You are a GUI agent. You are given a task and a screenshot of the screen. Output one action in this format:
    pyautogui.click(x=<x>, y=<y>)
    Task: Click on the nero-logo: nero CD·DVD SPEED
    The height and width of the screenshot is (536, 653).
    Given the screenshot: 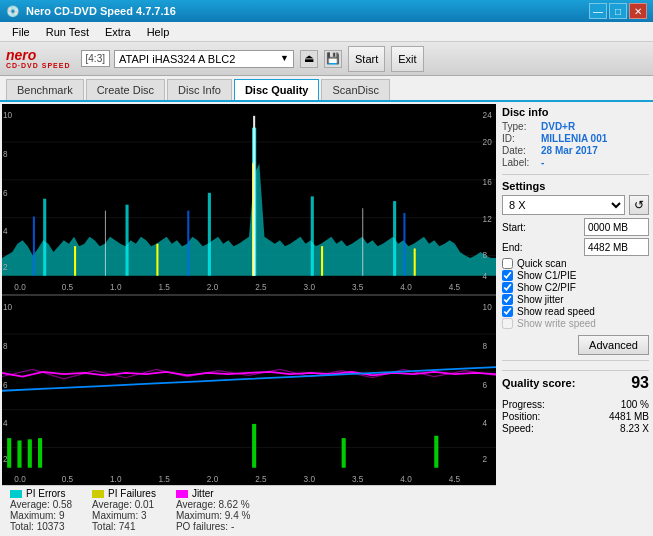 What is the action you would take?
    pyautogui.click(x=38, y=58)
    